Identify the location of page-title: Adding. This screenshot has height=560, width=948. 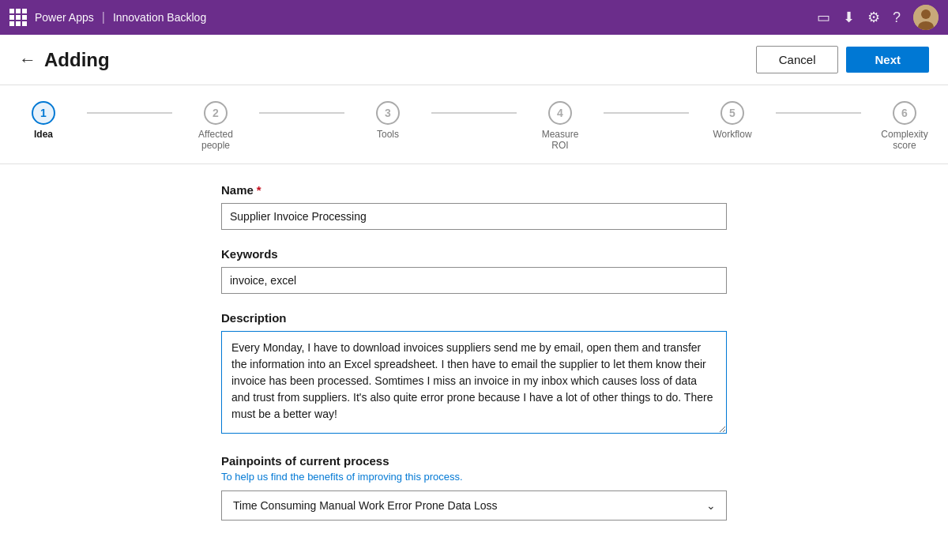
(400, 60).